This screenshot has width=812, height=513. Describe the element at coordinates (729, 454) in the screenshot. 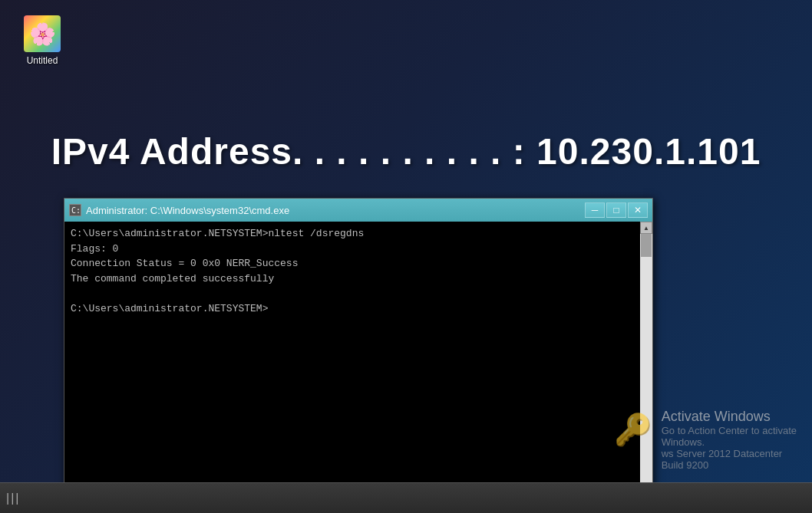

I see `activate-edition: ws Server 2012 Datacenter` at that location.